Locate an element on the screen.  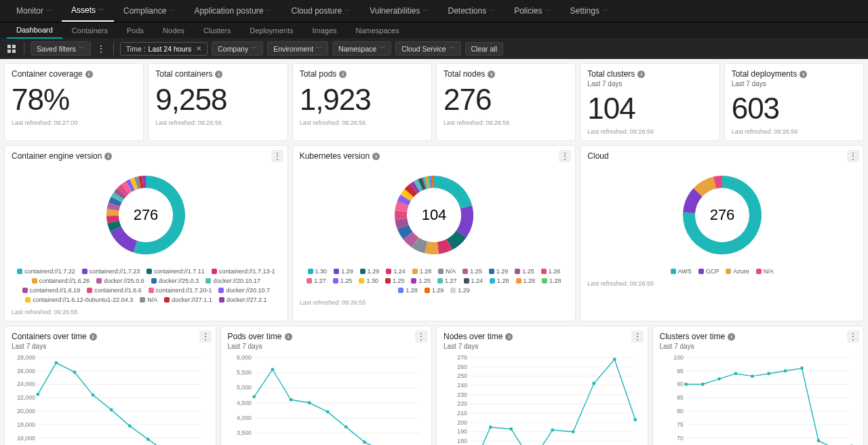
legend-item: containerd://1.6.12-0ubuntu1-22.04.3 is located at coordinates (79, 300).